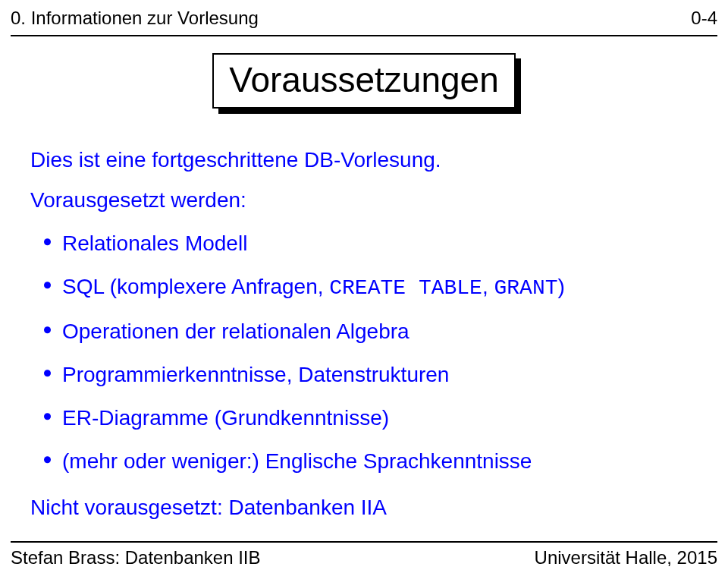 This screenshot has height=573, width=728. Describe the element at coordinates (364, 159) in the screenshot. I see `intro-text: Dies ist eine fortgeschrittene DB-Vorles…` at that location.